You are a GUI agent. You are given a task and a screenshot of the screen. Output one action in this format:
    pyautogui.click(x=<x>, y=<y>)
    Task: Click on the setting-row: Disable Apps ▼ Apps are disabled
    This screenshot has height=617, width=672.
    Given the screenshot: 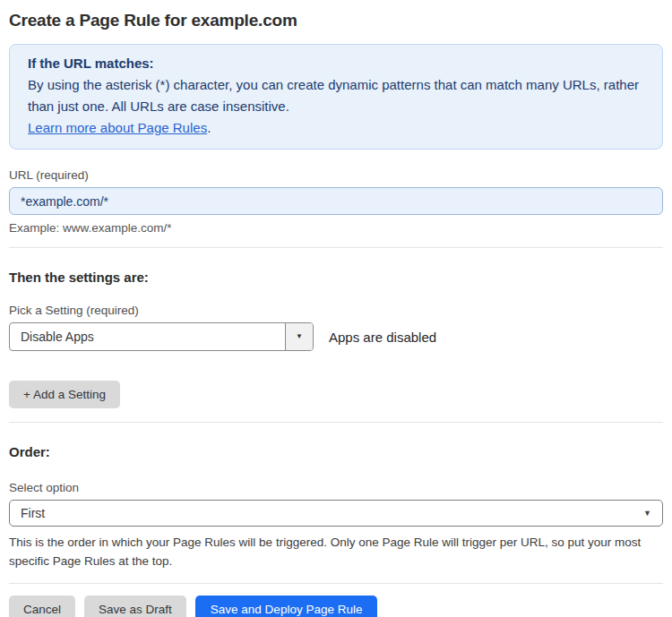 What is the action you would take?
    pyautogui.click(x=336, y=337)
    